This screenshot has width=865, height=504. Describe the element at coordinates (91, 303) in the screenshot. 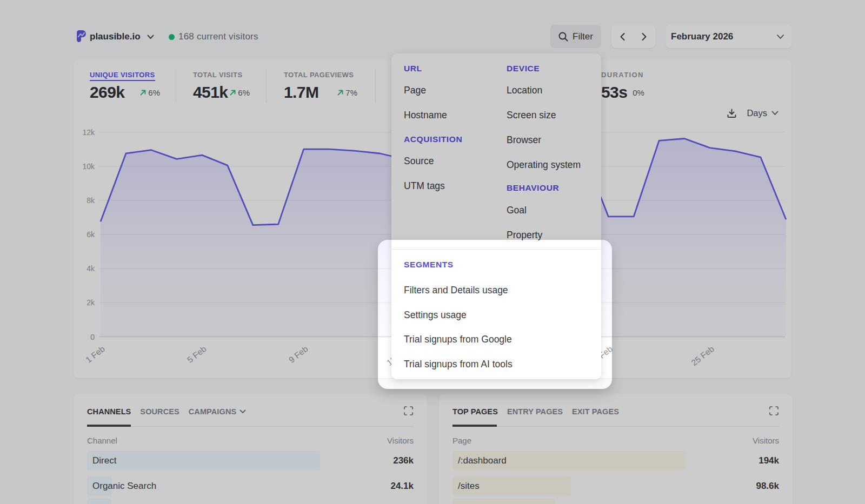

I see `svg-text: 2k` at that location.